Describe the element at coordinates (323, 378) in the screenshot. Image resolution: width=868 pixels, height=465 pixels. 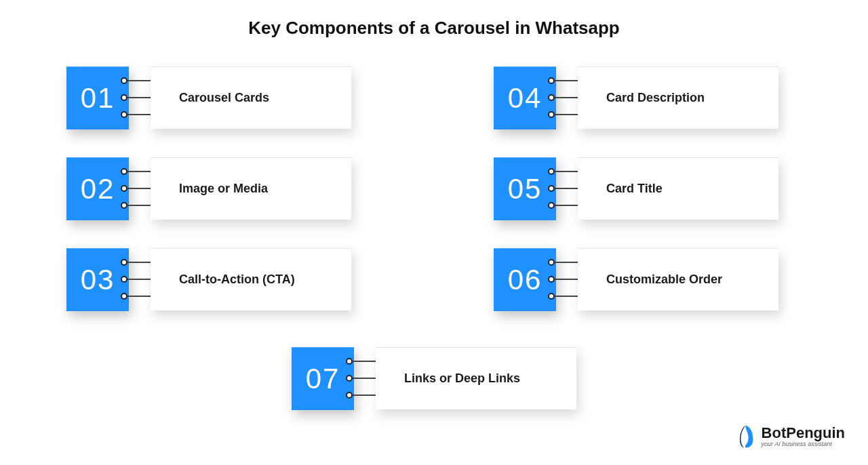
I see `item-number: 07` at that location.